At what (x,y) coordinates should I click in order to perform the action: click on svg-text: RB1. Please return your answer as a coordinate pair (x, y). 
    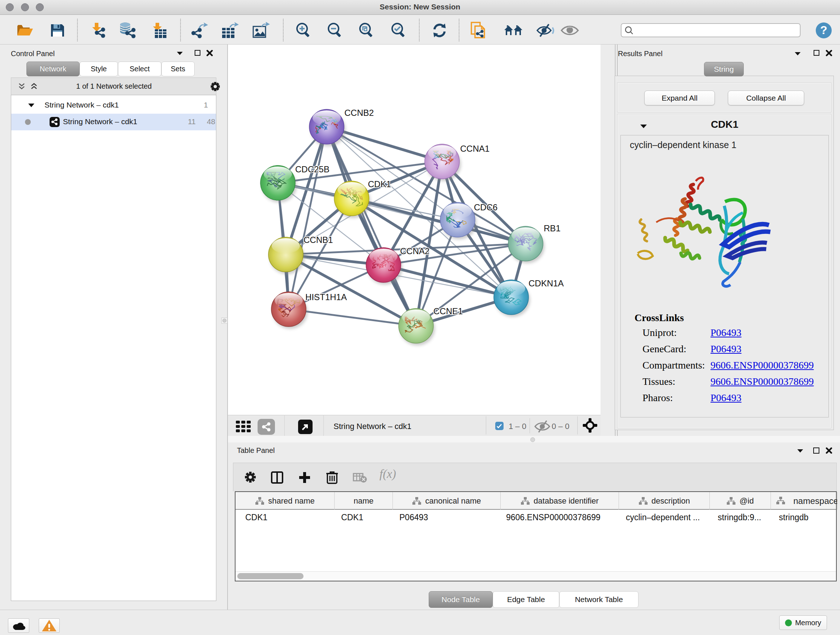
    Looking at the image, I should click on (552, 228).